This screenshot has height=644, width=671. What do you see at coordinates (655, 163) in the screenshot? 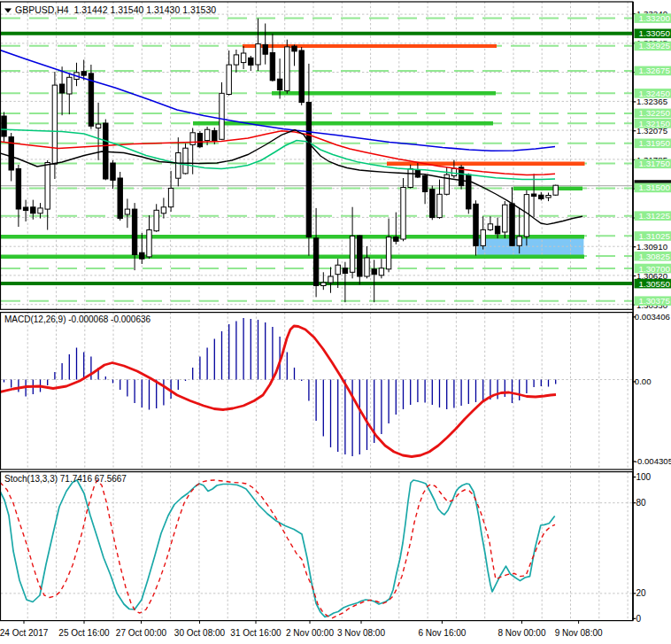
I see `svg-text: 1.31750` at bounding box center [655, 163].